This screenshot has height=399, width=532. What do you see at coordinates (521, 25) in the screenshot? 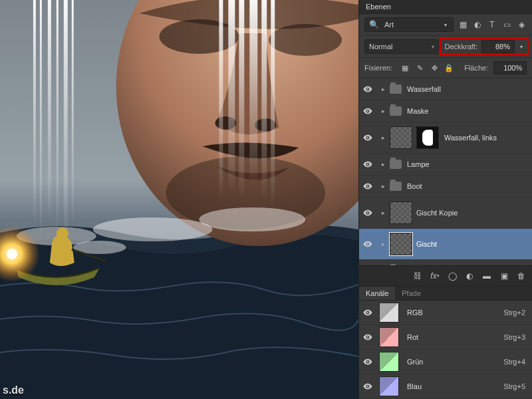
I see `filter-smart-icon: ◈` at bounding box center [521, 25].